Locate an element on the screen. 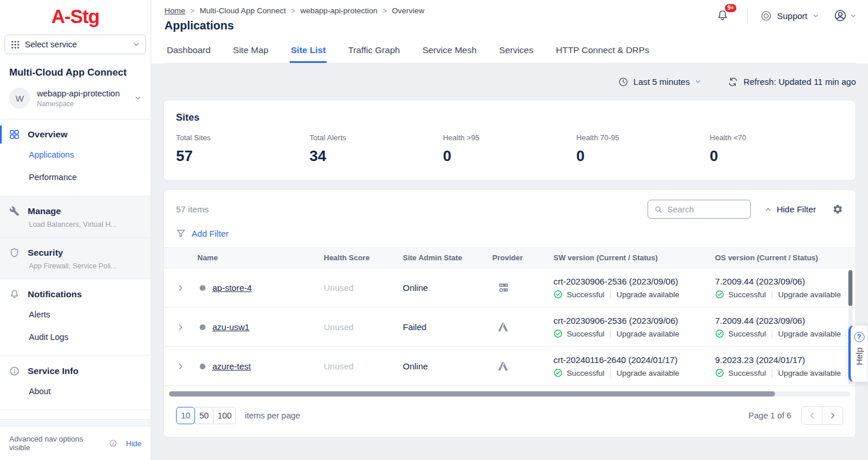  search-icon is located at coordinates (659, 210).